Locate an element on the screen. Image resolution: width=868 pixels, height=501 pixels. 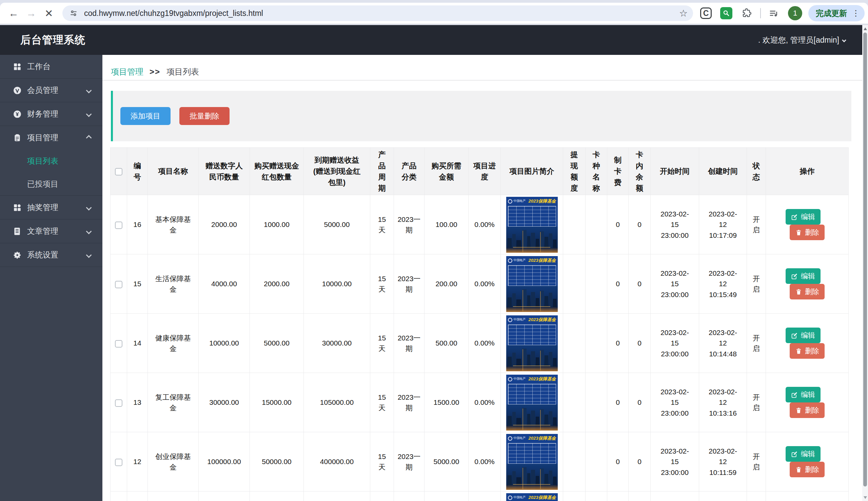
extension-c-icon: C is located at coordinates (706, 13).